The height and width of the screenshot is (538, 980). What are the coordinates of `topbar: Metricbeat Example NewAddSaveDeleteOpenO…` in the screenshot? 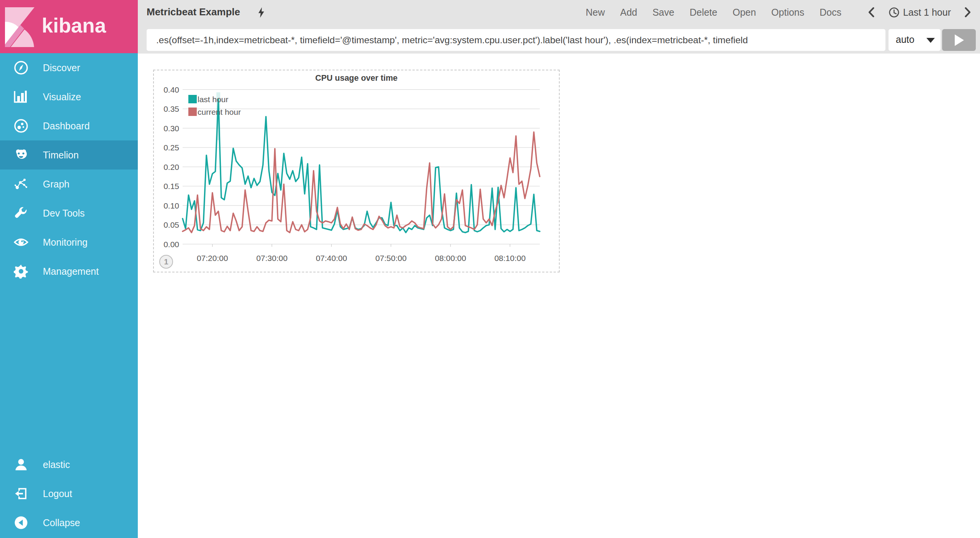 It's located at (559, 27).